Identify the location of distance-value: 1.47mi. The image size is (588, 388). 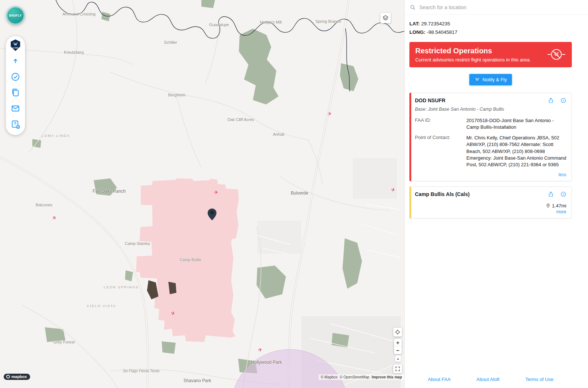
(559, 206).